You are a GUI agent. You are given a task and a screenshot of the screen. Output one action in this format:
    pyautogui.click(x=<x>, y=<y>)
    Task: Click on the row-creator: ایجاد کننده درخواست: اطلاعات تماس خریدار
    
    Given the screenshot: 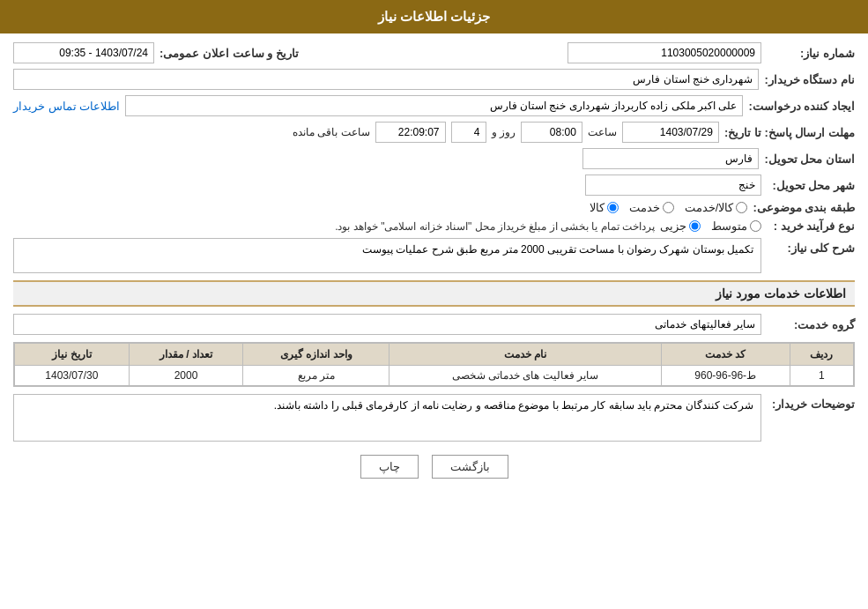 What is the action you would take?
    pyautogui.click(x=434, y=106)
    